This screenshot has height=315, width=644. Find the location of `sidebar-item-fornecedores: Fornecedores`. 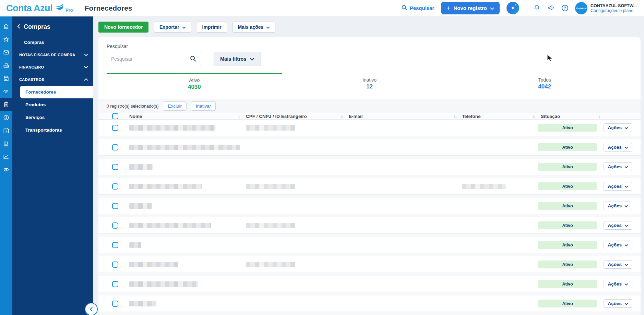

sidebar-item-fornecedores: Fornecedores is located at coordinates (56, 92).